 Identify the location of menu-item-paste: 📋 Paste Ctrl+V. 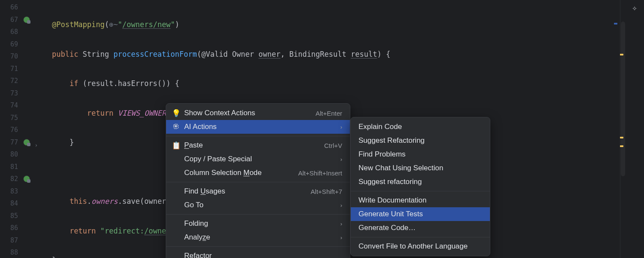
(258, 145).